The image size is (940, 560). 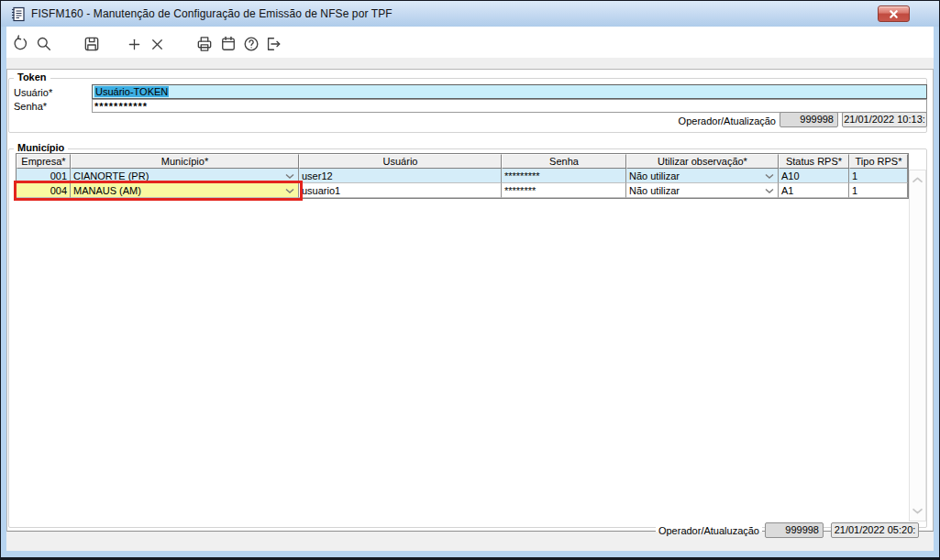 I want to click on cell-status-rps: A1, so click(x=814, y=191).